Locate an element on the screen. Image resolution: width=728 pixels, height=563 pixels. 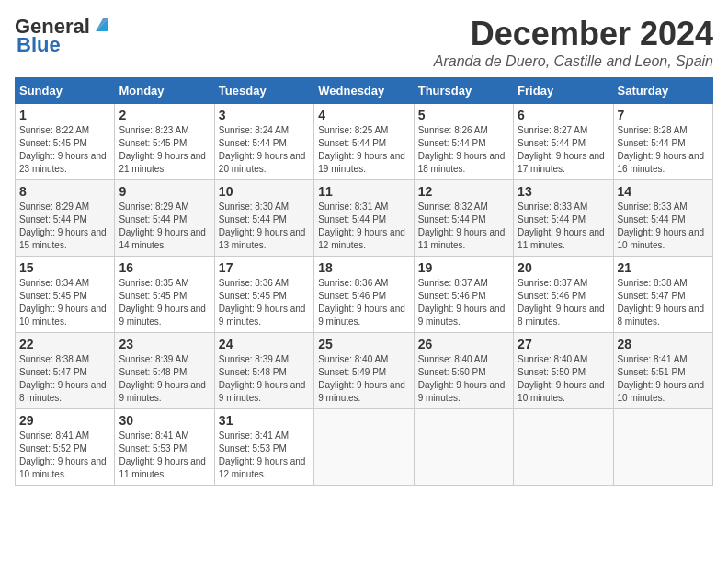
weekday-tuesday: Tuesday is located at coordinates (264, 91).